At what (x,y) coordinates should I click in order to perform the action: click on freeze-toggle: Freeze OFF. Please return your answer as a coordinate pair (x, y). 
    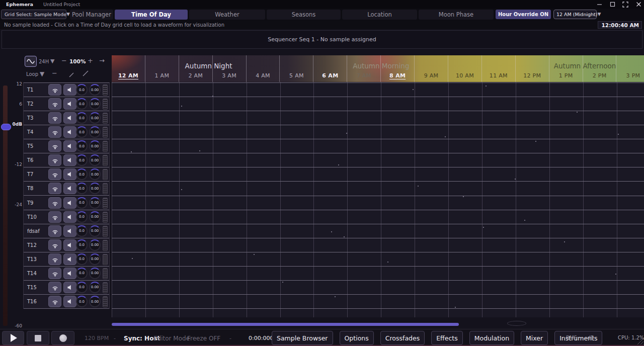
    Looking at the image, I should click on (204, 338).